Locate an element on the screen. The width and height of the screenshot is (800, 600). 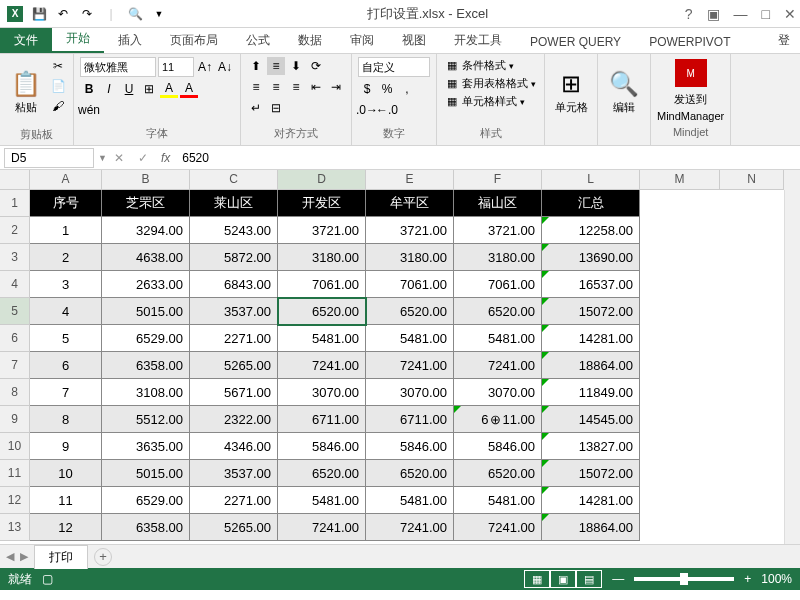
table-cell: 5671.00 is located at coordinates (234, 392).